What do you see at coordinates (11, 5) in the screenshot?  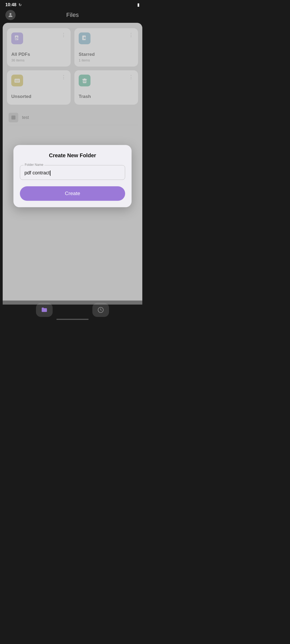 I see `status-time: 10:48` at bounding box center [11, 5].